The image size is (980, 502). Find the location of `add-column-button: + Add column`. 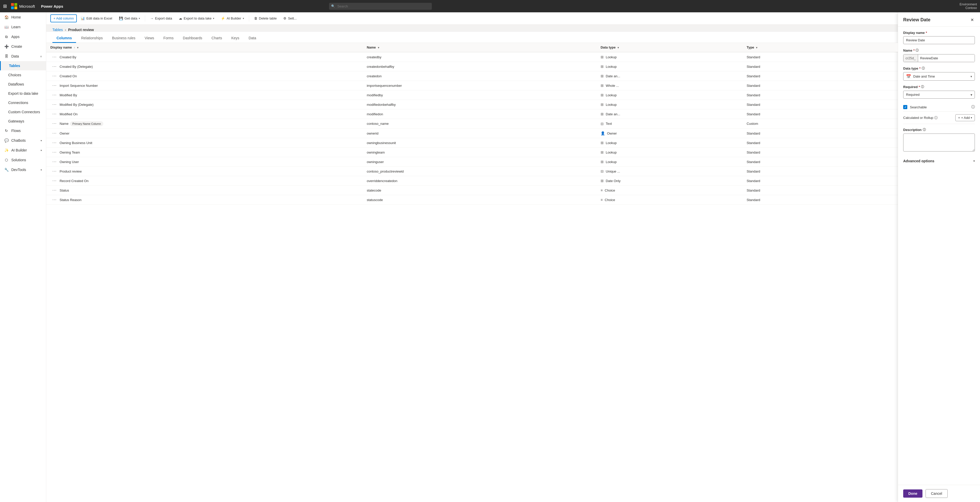

add-column-button: + Add column is located at coordinates (64, 18).